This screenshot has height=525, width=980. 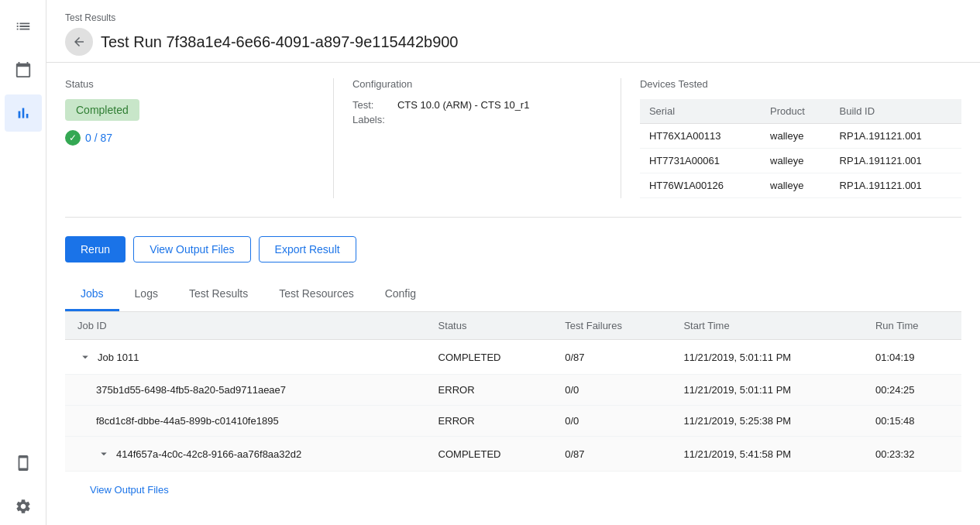 I want to click on device-row: HT7731A00061 walleye RP1A.191121.001, so click(x=801, y=161).